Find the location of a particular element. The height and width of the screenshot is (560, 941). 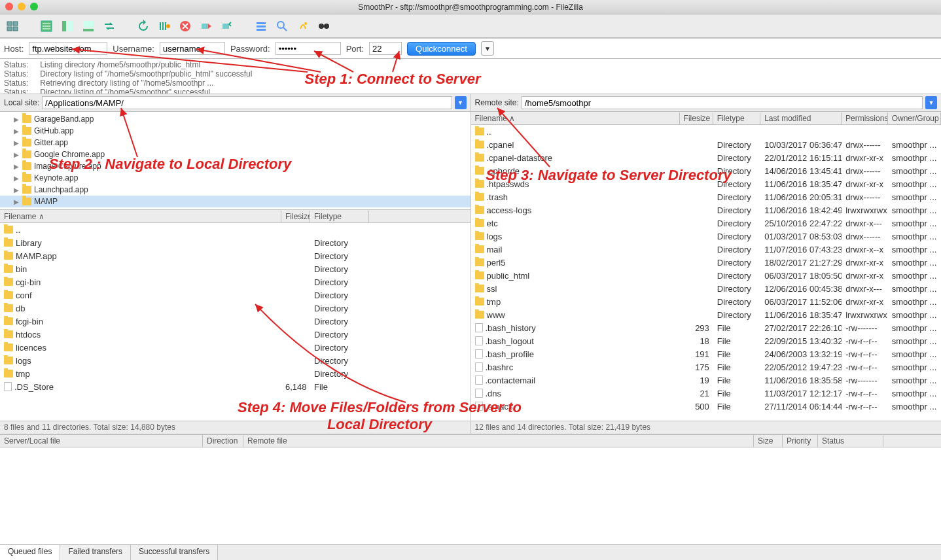

list-item: access-logsDirectory11/06/2016 18:42:49l… is located at coordinates (707, 210).